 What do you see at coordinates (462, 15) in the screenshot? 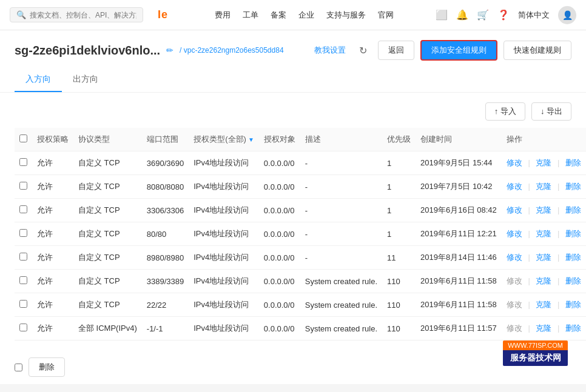
I see `bell-icon: 🔔` at bounding box center [462, 15].